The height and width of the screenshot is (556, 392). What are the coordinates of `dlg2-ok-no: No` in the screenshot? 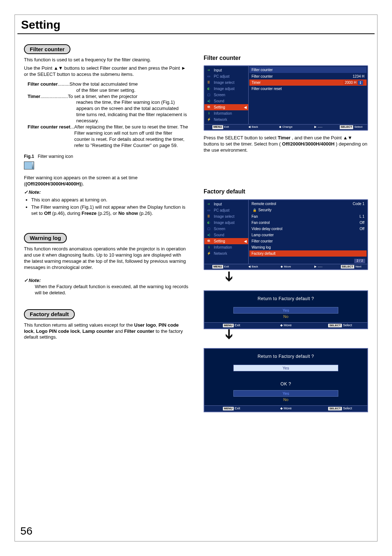 It's located at (286, 400).